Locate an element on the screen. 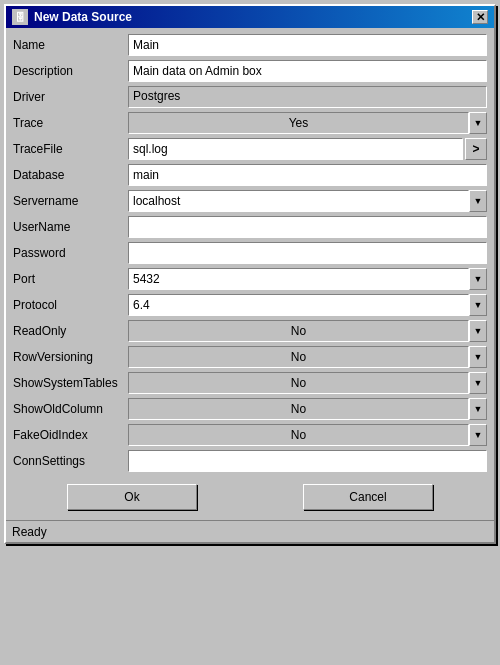  servername-row: Servername localhost ▼ is located at coordinates (250, 201).